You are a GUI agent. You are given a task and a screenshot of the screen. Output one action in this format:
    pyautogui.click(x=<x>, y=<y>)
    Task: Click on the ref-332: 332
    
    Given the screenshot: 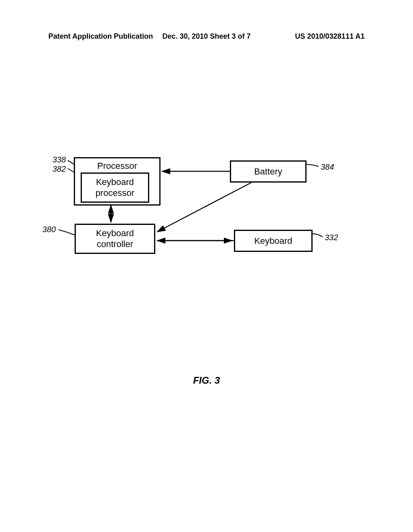 What is the action you would take?
    pyautogui.click(x=332, y=238)
    